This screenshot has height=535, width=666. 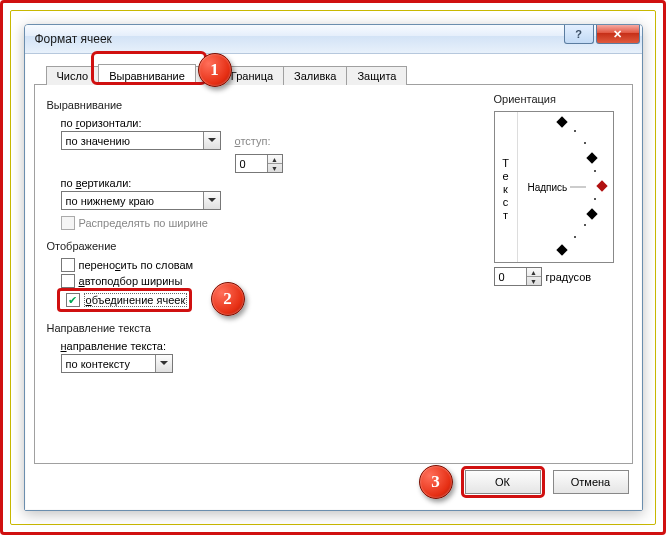 I want to click on tabs: Число Выравнивание т Граница Заливка Защ…, so click(x=340, y=72).